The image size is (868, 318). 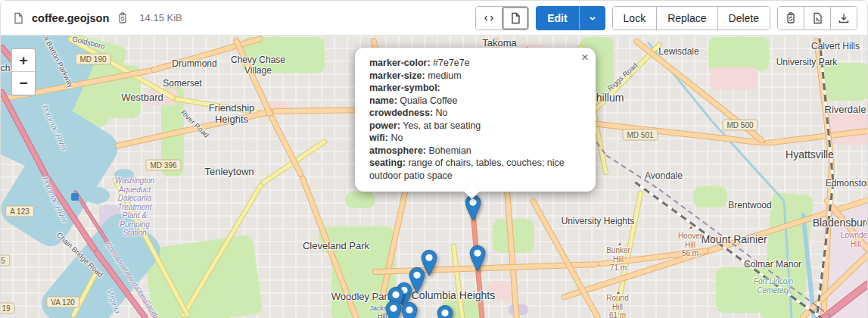 I want to click on edit-button: Edit, so click(x=557, y=18).